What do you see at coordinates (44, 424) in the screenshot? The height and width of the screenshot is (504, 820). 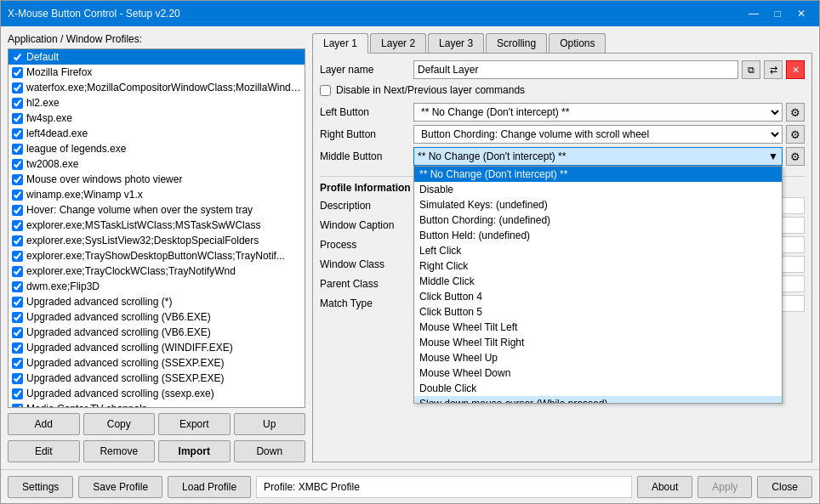 I see `add-button: Add` at bounding box center [44, 424].